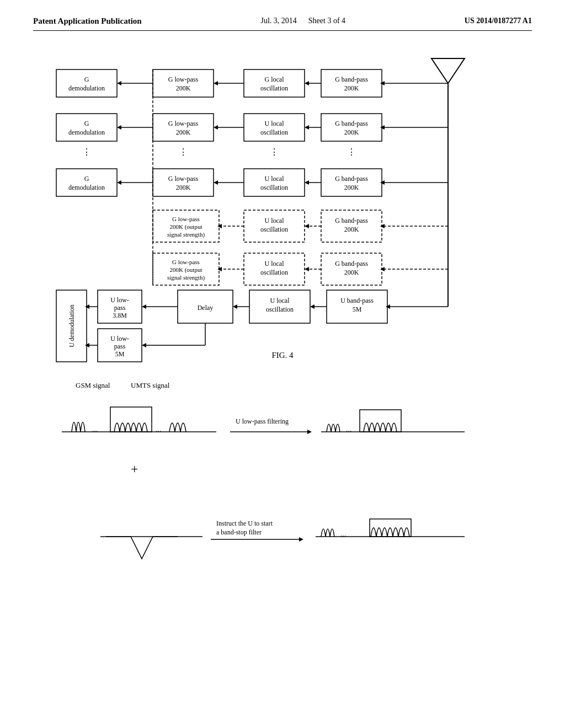 The image size is (565, 728). What do you see at coordinates (120, 315) in the screenshot?
I see `svg-text: 3.8M` at bounding box center [120, 315].